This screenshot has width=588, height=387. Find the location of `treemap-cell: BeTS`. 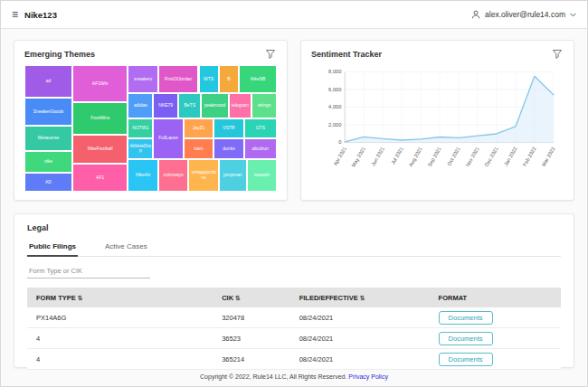

treemap-cell: BeTS is located at coordinates (190, 106).